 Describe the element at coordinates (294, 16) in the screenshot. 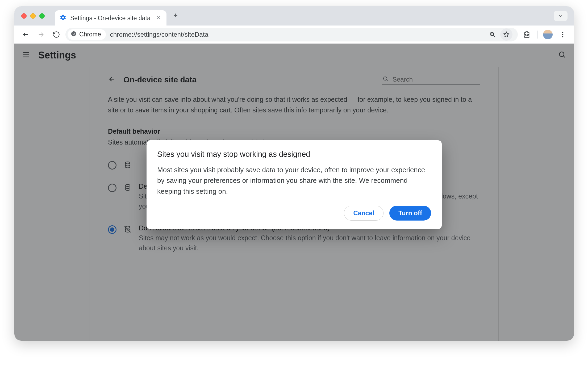

I see `titlebar: Settings - On-device site data` at that location.